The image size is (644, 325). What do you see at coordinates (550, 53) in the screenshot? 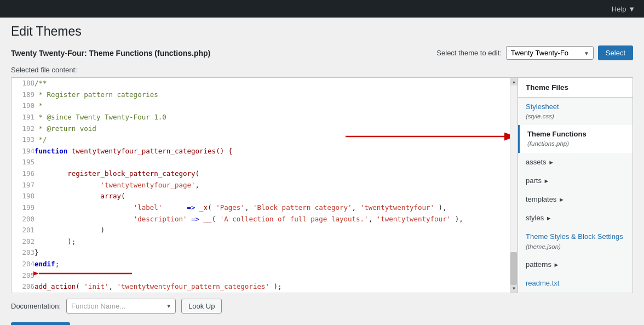
I see `theme-dropdown-wrapper: Twenty Twenty-Fo` at bounding box center [550, 53].